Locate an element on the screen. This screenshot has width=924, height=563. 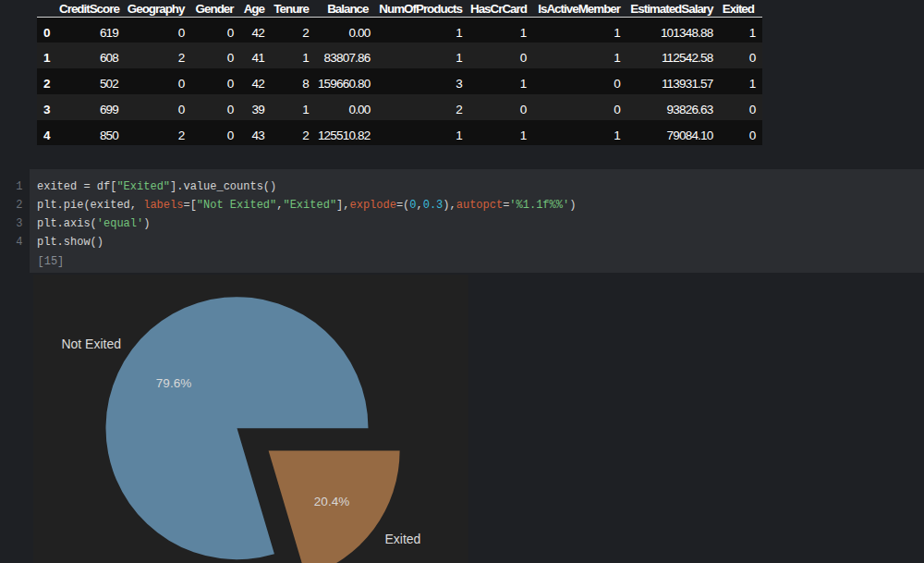
svg-text: Exited is located at coordinates (403, 539).